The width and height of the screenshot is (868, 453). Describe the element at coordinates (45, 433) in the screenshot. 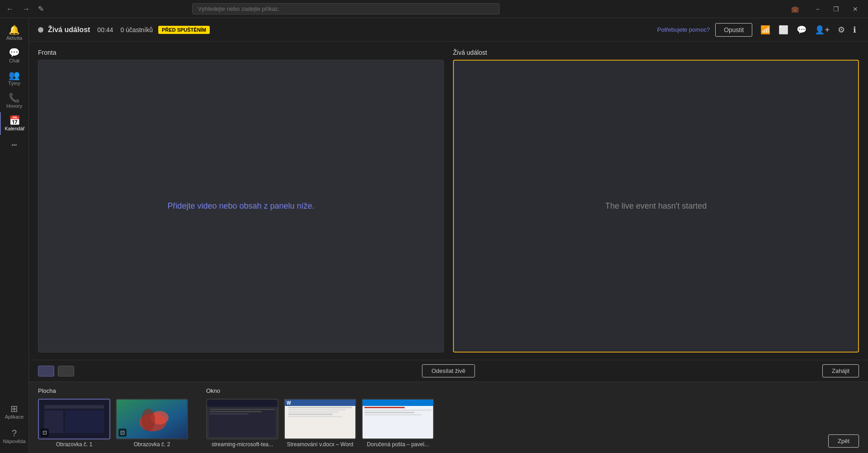

I see `share-icon-1: ⊡` at that location.